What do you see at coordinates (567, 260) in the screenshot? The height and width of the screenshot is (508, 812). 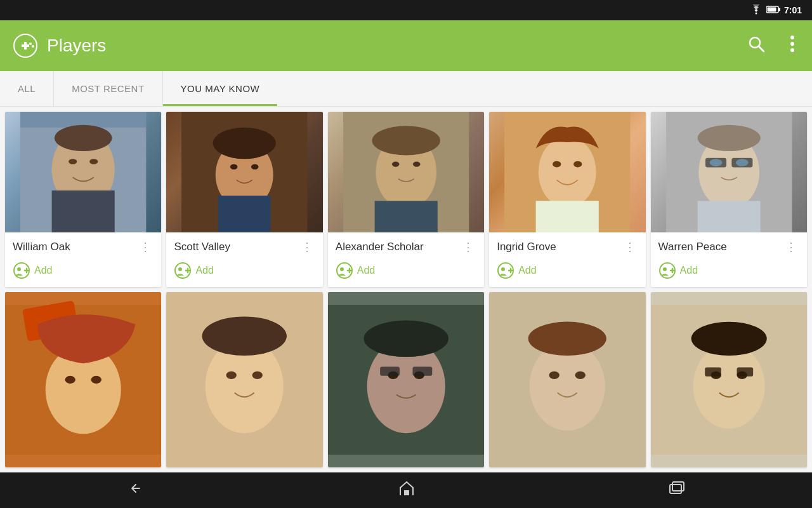 I see `player-info-4: Ingrid Grove ⋮ Add` at bounding box center [567, 260].